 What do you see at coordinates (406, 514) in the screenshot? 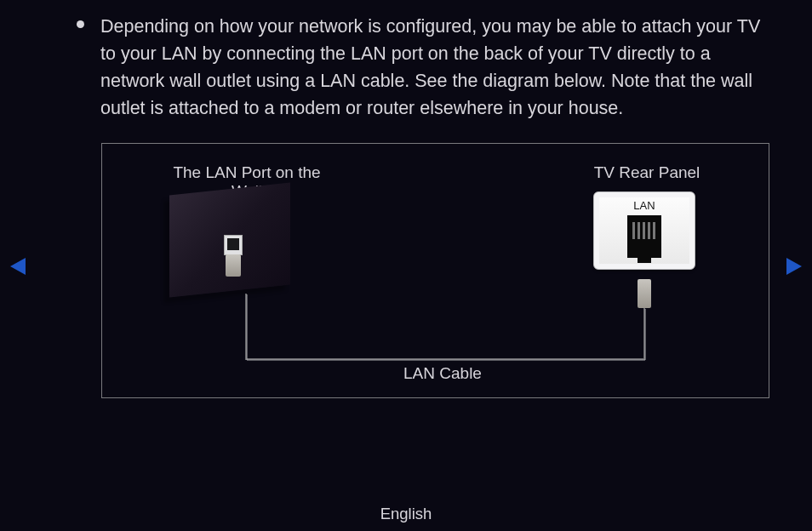
I see `footer-language: English` at bounding box center [406, 514].